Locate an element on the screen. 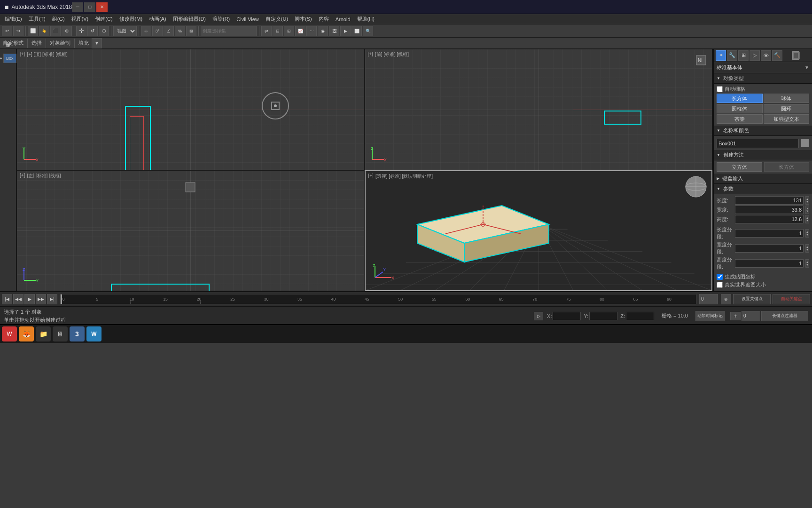 Image resolution: width=812 pixels, height=508 pixels. menu-tools: 工具(T) is located at coordinates (37, 19).